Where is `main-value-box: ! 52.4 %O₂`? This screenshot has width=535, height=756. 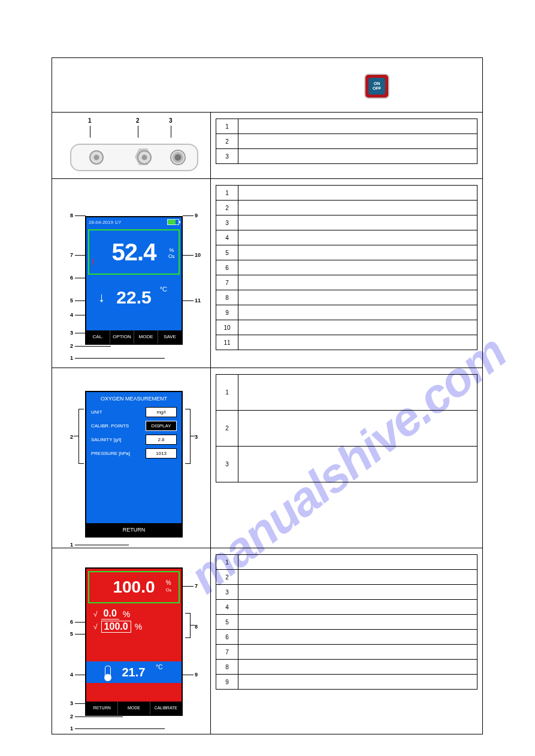
main-value-box: ! 52.4 %O₂ is located at coordinates (134, 252).